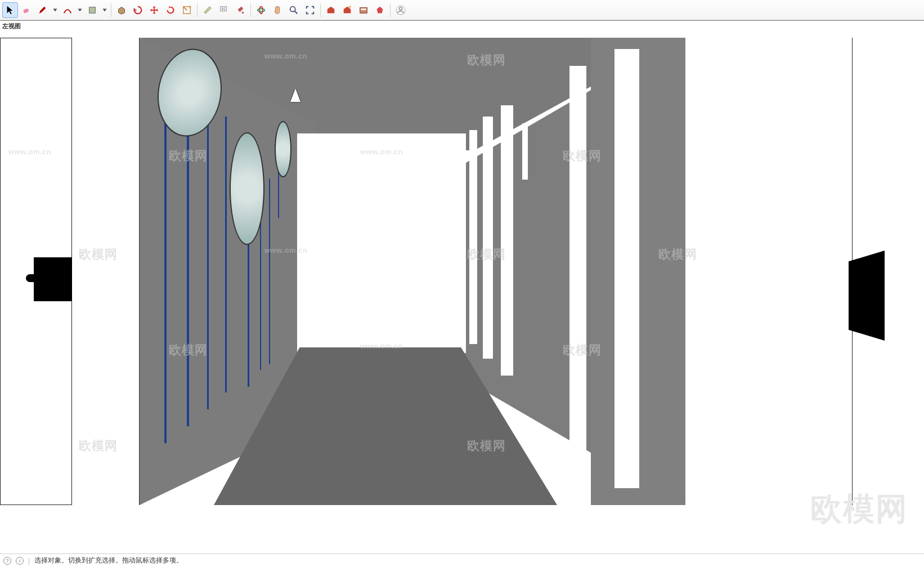  What do you see at coordinates (43, 10) in the screenshot?
I see `pencil-tool` at bounding box center [43, 10].